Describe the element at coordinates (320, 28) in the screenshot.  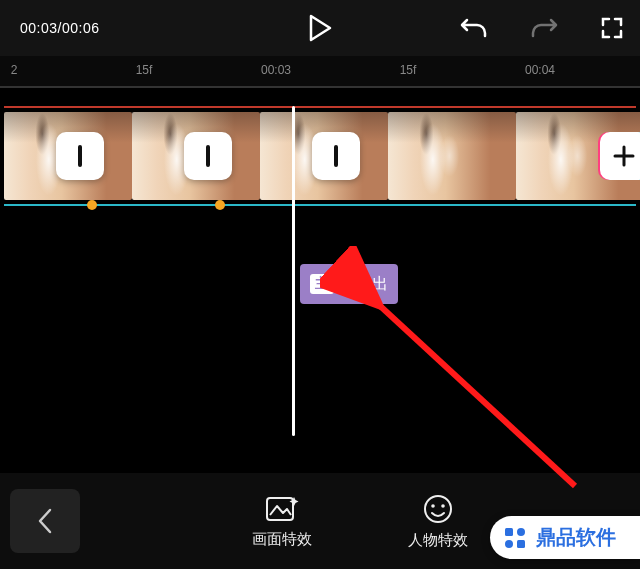
I see `play-button` at that location.